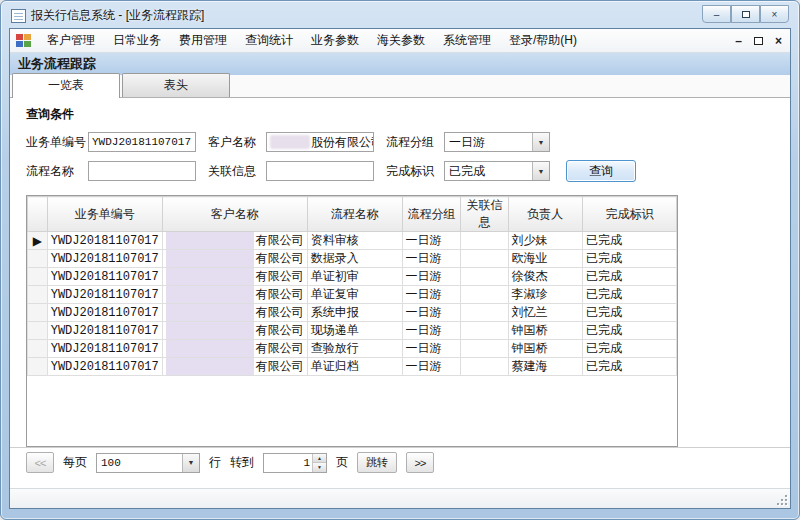 The width and height of the screenshot is (800, 520). Describe the element at coordinates (401, 40) in the screenshot. I see `menu-item-customs-params: 海关参数` at that location.